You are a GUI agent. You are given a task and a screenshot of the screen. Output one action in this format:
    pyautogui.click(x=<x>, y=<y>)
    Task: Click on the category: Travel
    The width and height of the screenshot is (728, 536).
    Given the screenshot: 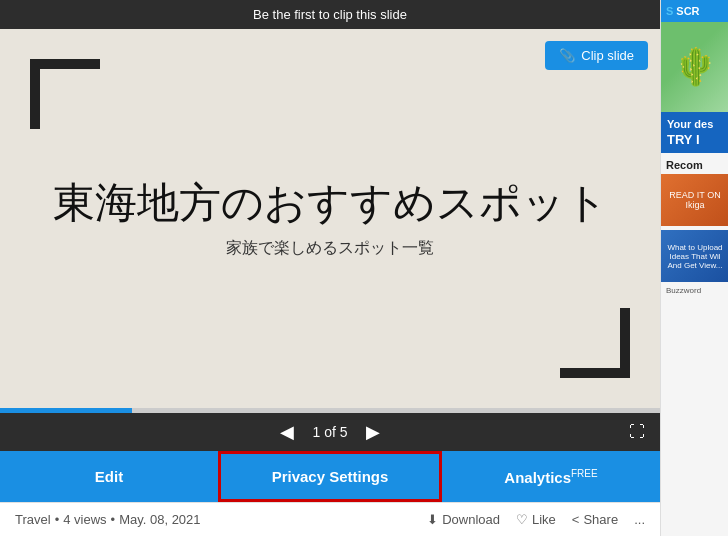 What is the action you would take?
    pyautogui.click(x=33, y=520)
    